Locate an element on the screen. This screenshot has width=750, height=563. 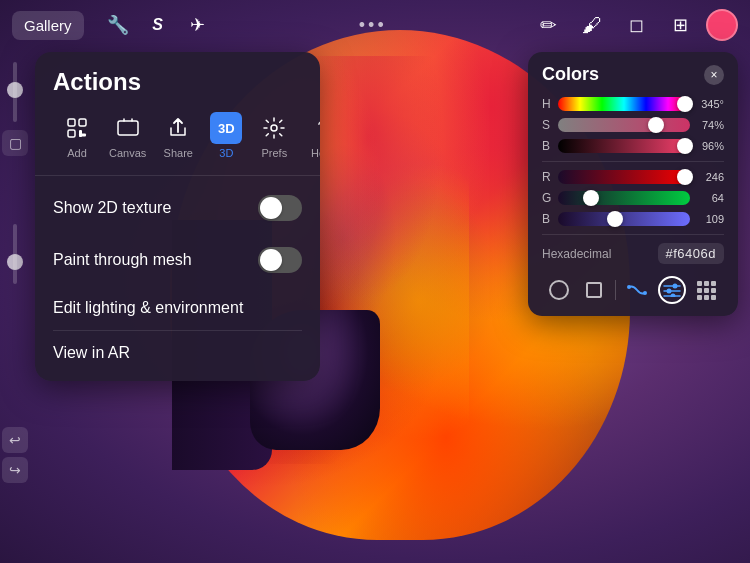
saturation-slider-row: S 74% is located at coordinates (633, 125).